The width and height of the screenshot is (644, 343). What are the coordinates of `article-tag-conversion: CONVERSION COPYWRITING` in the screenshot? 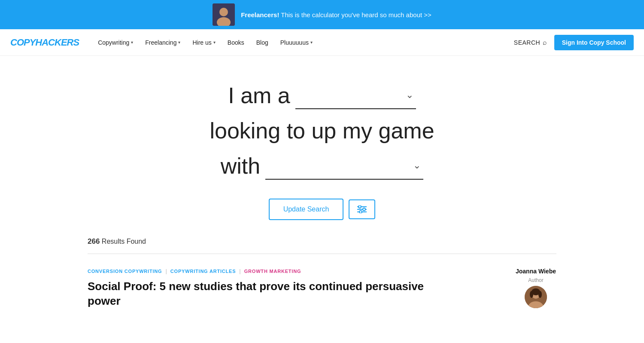 It's located at (125, 271).